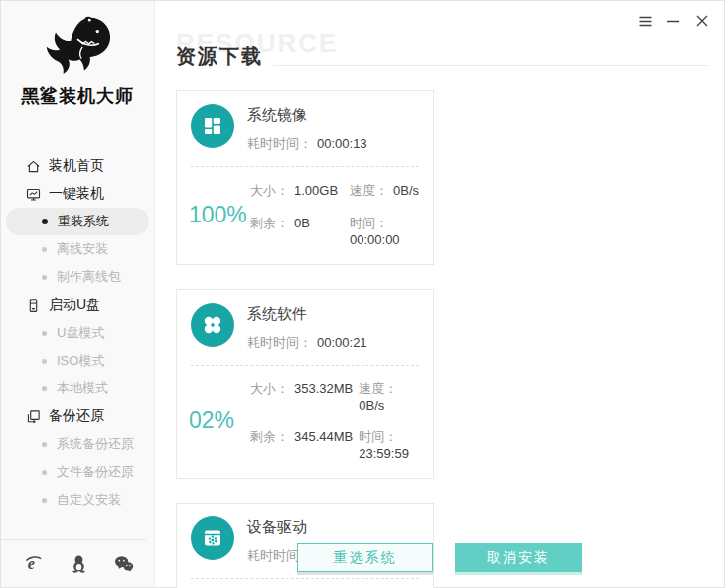 This screenshot has height=588, width=725. What do you see at coordinates (491, 66) in the screenshot?
I see `divider` at bounding box center [491, 66].